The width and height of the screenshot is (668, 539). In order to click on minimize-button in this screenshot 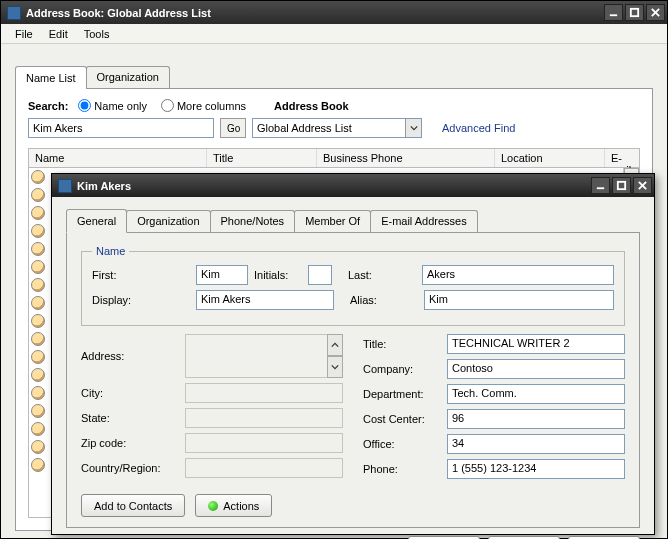, I will do `click(614, 12)`.